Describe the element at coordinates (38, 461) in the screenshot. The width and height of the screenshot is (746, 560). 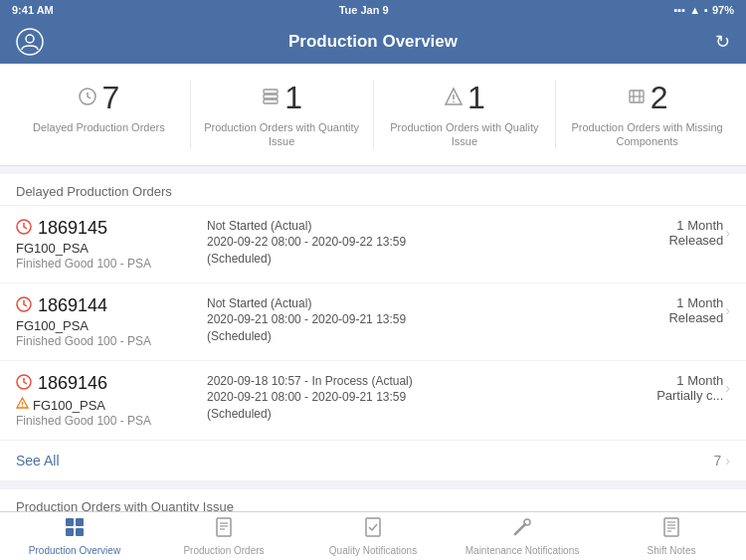
I see `see-all-label: See All` at that location.